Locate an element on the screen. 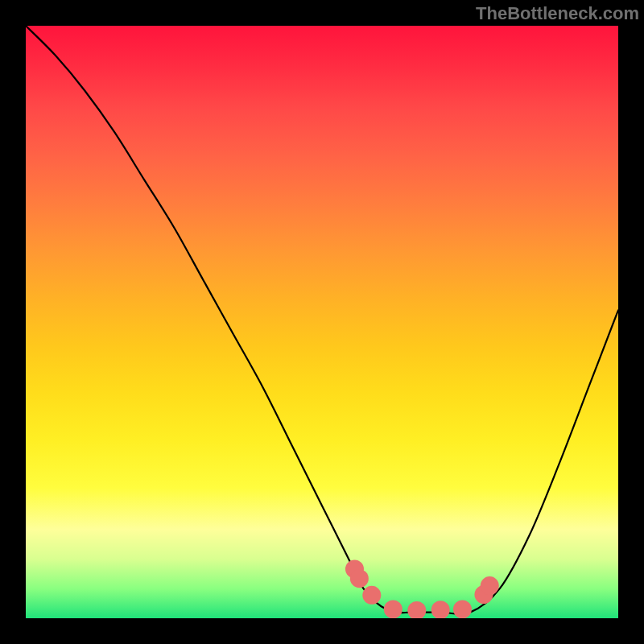  watermark-text: TheBottleneck.com is located at coordinates (557, 14).